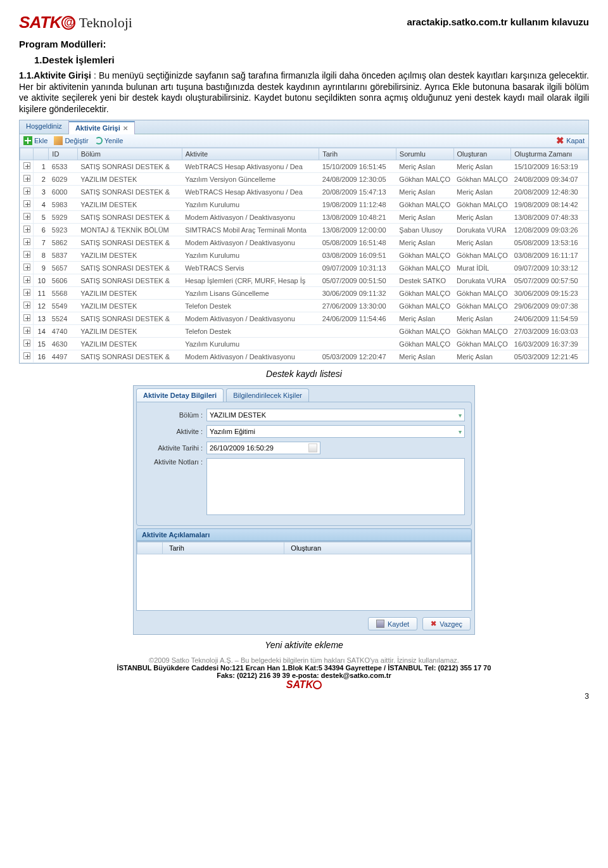 This screenshot has width=608, height=868. What do you see at coordinates (76, 23) in the screenshot?
I see `logo: SATK Teknoloji` at bounding box center [76, 23].